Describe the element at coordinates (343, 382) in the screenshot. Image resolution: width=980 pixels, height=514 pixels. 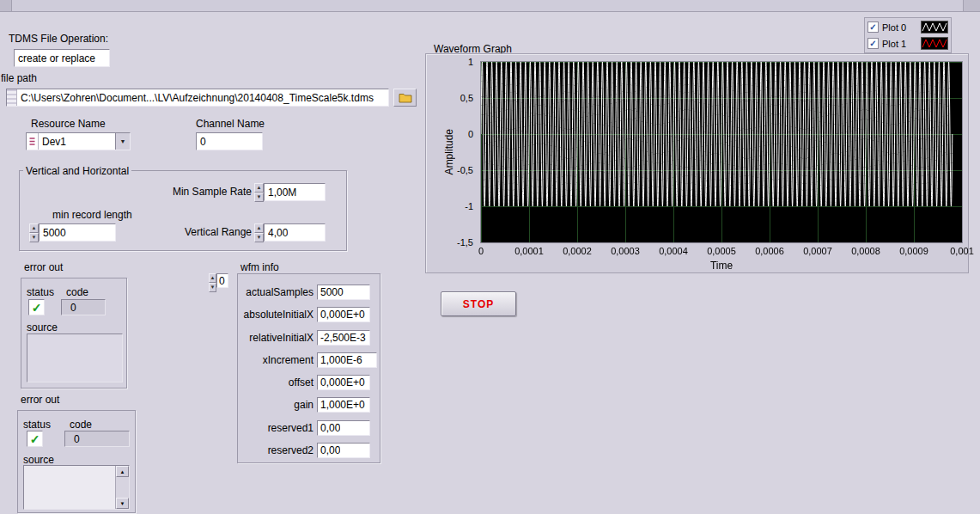
I see `field-value: 0,000E+0` at that location.